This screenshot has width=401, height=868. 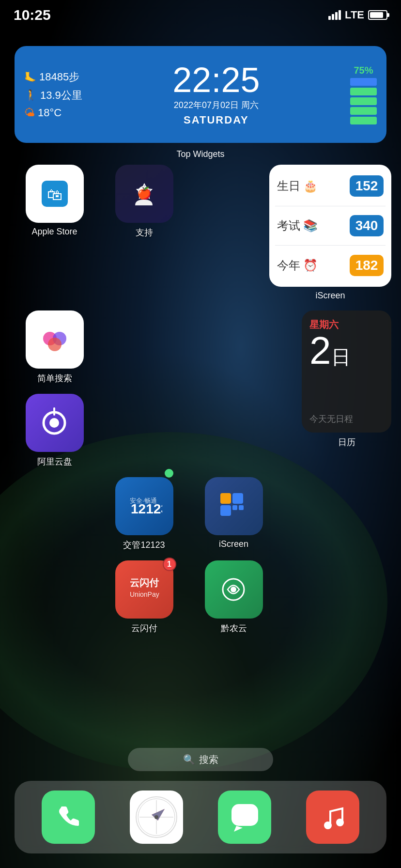 I want to click on widget-distance: 🚶 13.9公里, so click(x=53, y=95).